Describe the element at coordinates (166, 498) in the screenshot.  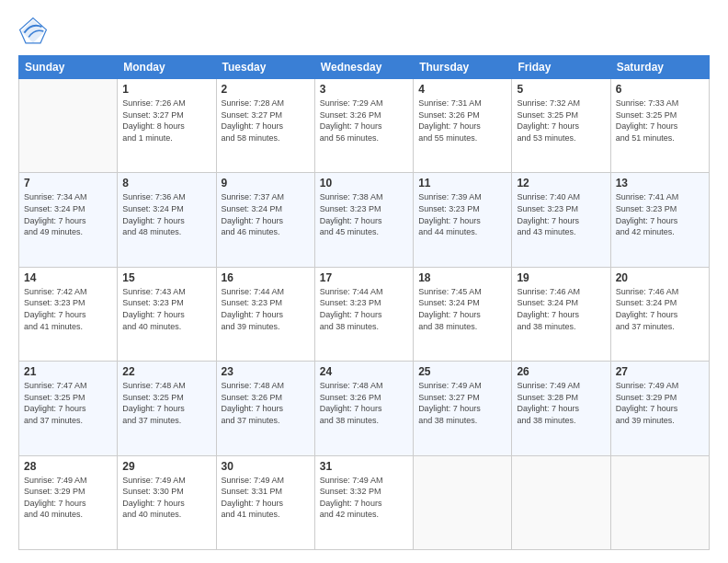
I see `day-info: Sunrise: 7:49 AMSunset: 3:30 PMDaylight:…` at that location.